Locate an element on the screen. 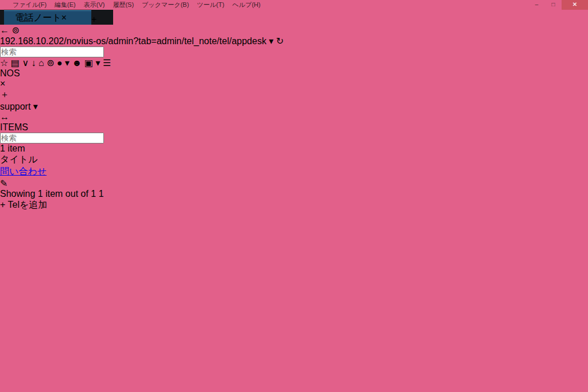 The width and height of the screenshot is (588, 392). bookmark-star-icon: ☆ is located at coordinates (4, 63).